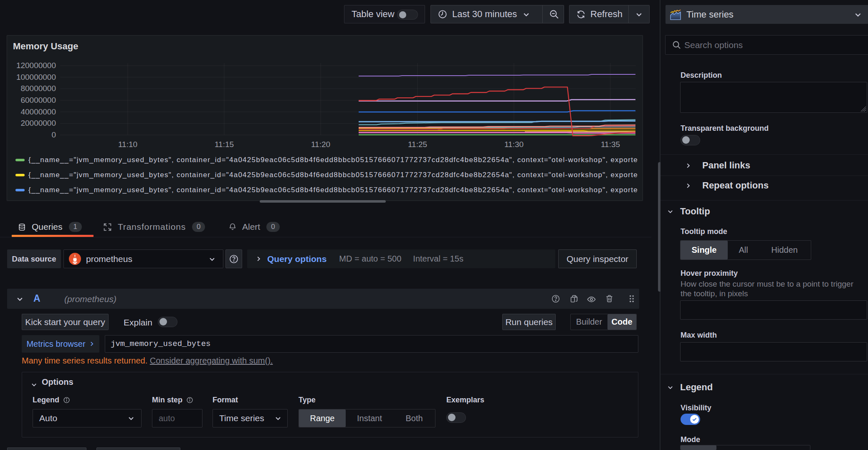  Describe the element at coordinates (418, 145) in the screenshot. I see `svg-text: 11:25` at that location.